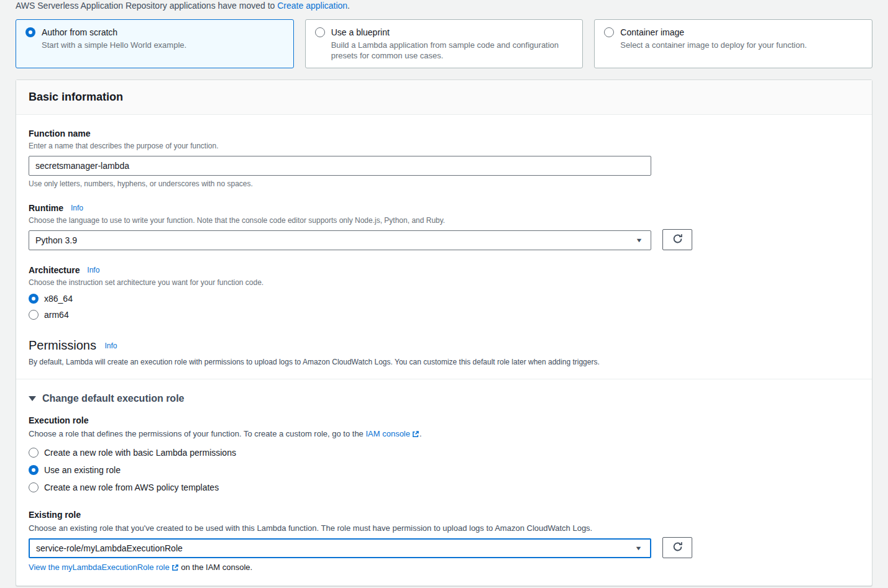 The image size is (888, 588). I want to click on tile-description: Start with a simple Hello World example., so click(114, 45).